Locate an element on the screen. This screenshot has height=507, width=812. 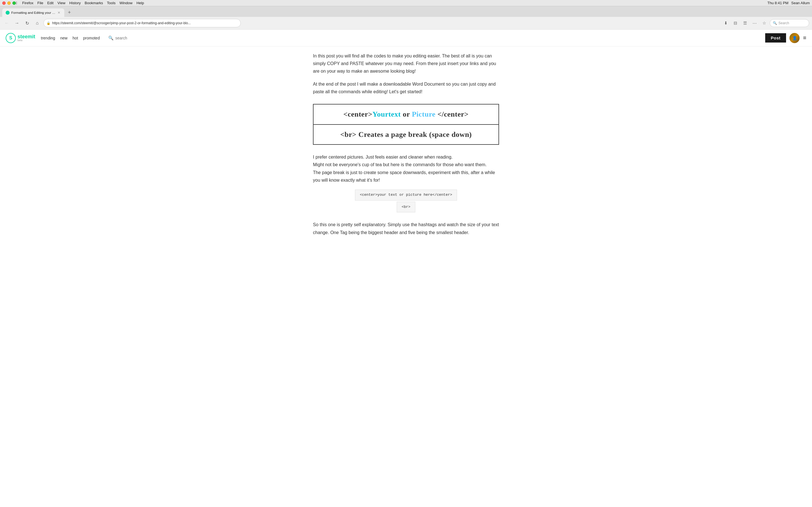
bookmarks-library-icon: ⊟ is located at coordinates (735, 23).